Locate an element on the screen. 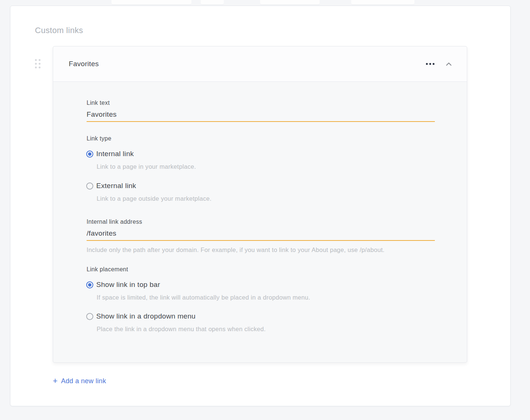  plus-icon: + is located at coordinates (55, 381).